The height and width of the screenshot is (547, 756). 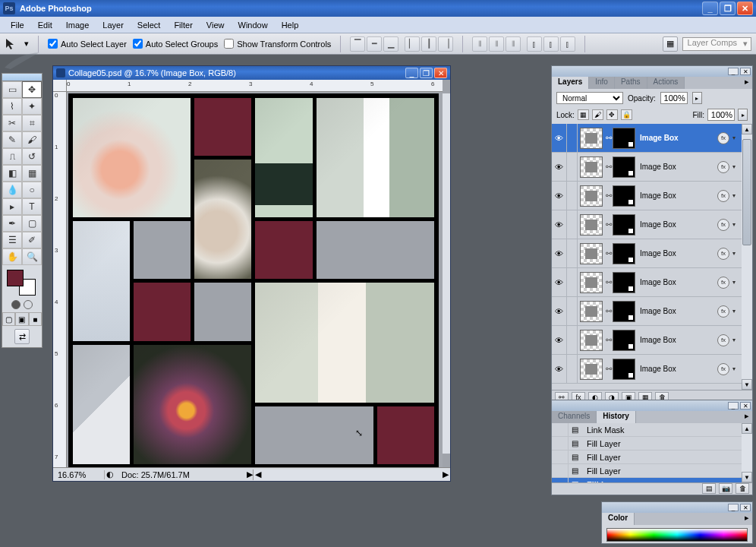 I want to click on align-top-button: ▔, so click(x=358, y=44).